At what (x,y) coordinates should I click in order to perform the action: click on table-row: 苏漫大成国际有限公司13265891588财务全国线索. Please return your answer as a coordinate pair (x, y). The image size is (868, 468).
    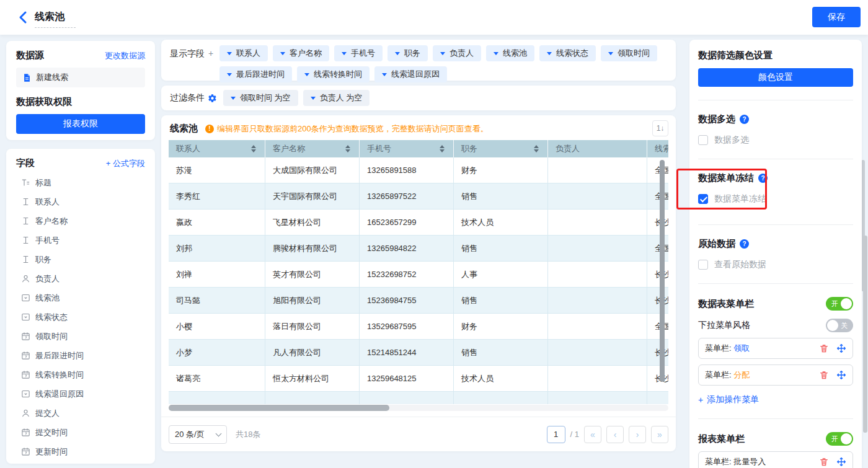
    Looking at the image, I should click on (418, 170).